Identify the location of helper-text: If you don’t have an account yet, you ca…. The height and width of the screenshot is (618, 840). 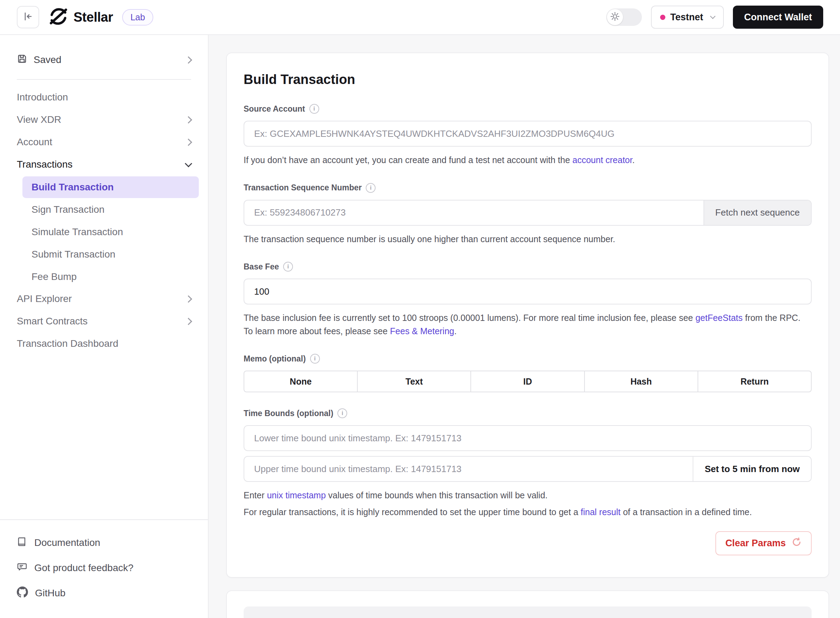
(408, 160).